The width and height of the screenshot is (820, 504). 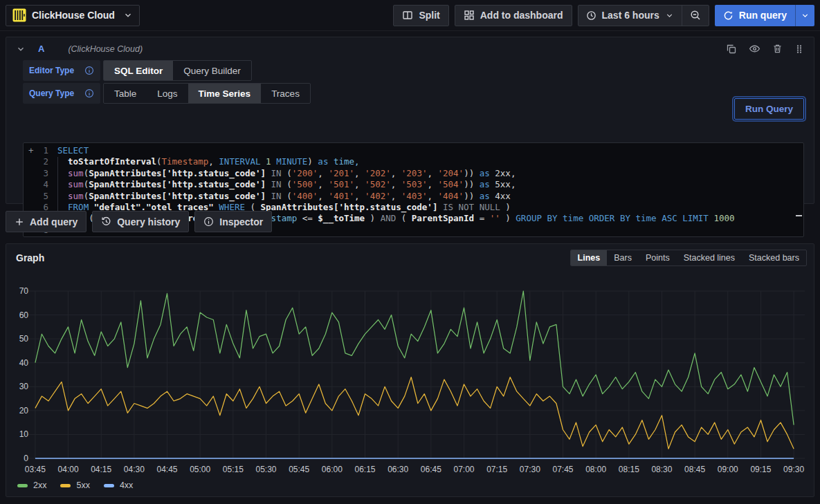 What do you see at coordinates (40, 485) in the screenshot?
I see `legend-label: 2xx` at bounding box center [40, 485].